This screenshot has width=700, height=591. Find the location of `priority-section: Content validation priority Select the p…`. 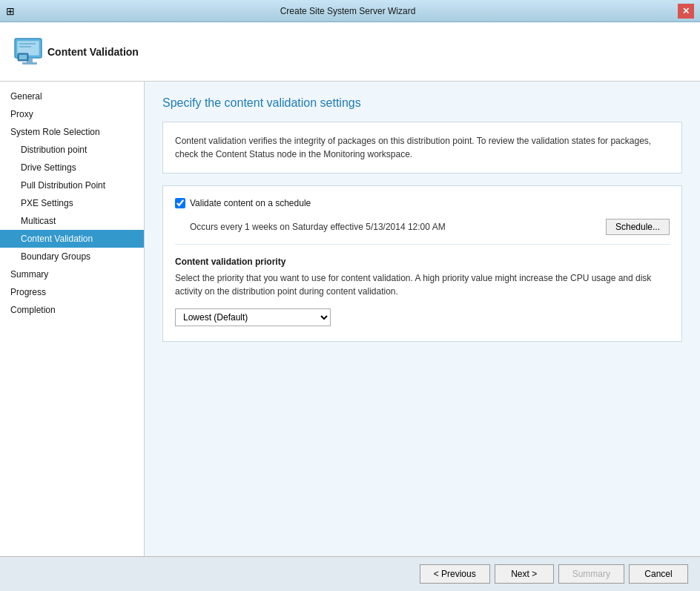

priority-section: Content validation priority Select the p… is located at coordinates (423, 291).